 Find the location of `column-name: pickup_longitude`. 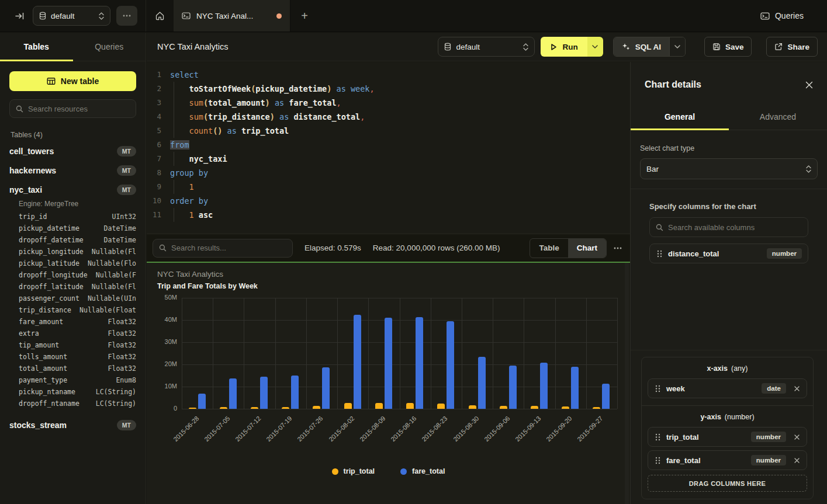

column-name: pickup_longitude is located at coordinates (51, 252).